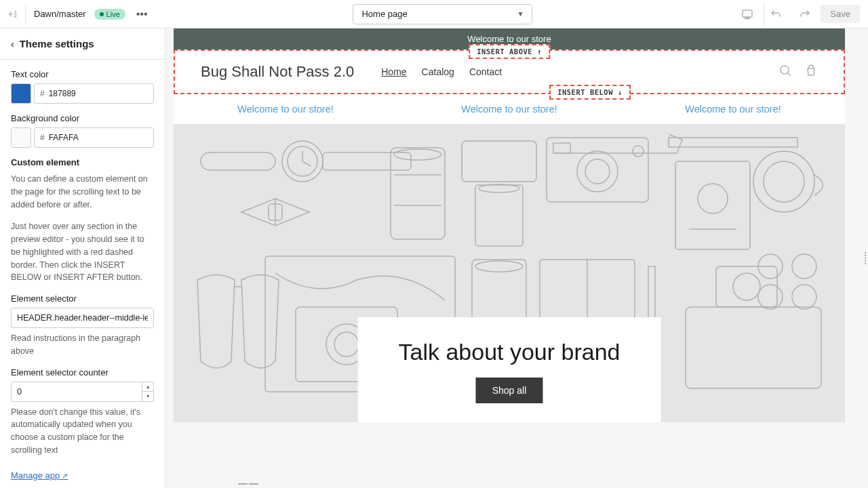 This screenshot has width=868, height=488. Describe the element at coordinates (98, 94) in the screenshot. I see `text-color-input` at that location.